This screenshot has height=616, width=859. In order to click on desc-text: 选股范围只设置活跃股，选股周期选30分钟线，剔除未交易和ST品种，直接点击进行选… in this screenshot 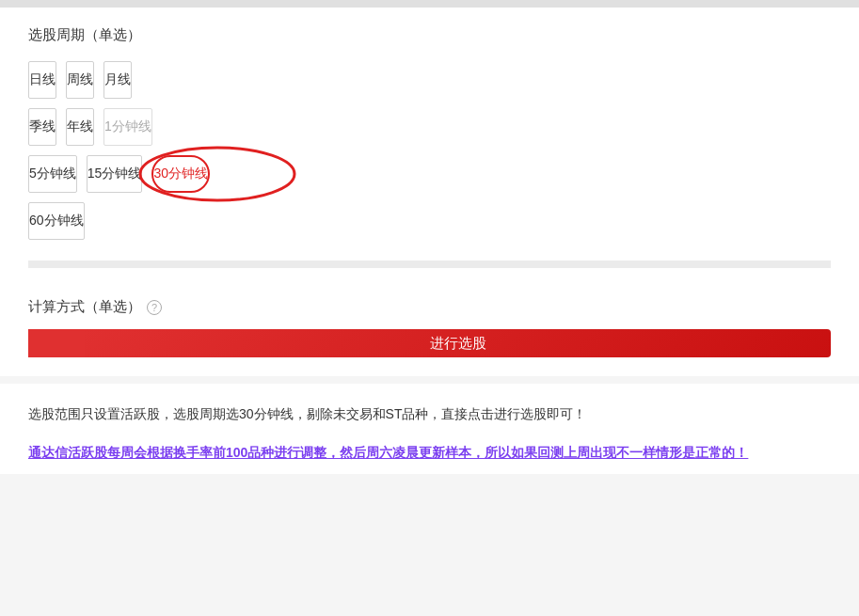, I will do `click(429, 414)`.